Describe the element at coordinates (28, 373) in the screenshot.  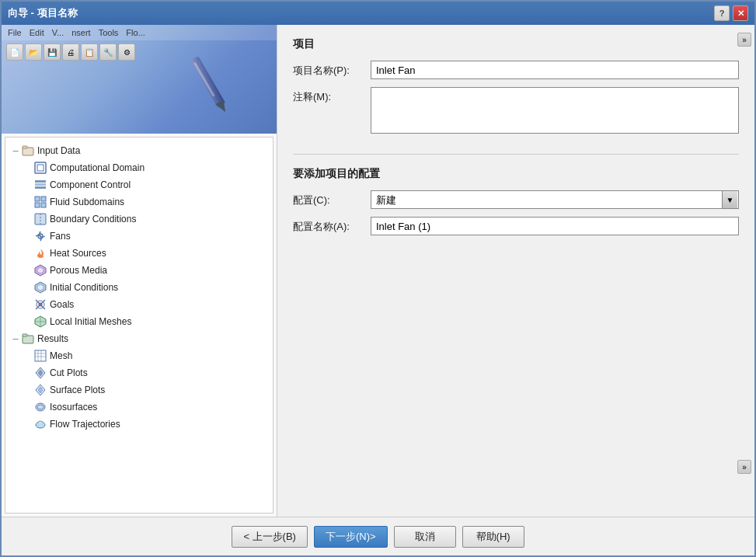
I see `expand-cp` at that location.